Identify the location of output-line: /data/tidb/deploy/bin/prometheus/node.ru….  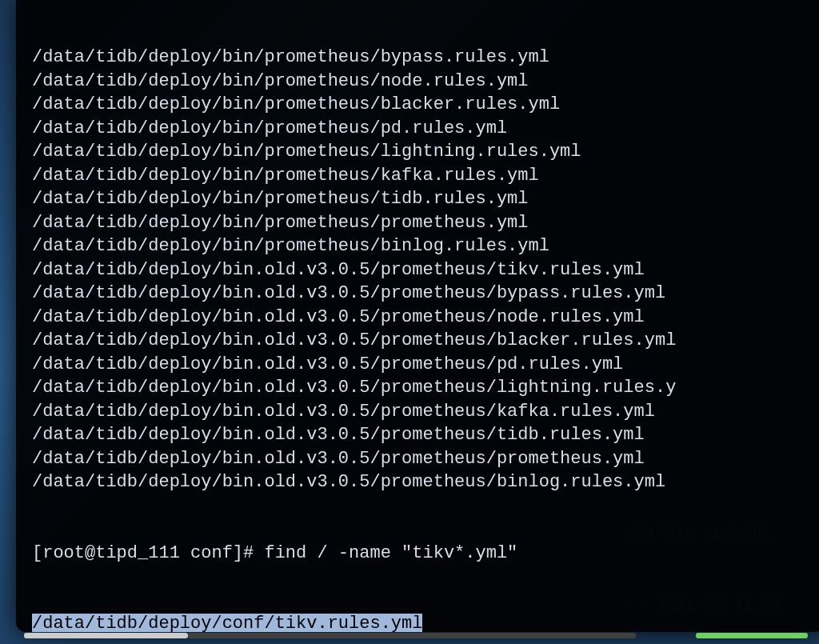
(423, 82).